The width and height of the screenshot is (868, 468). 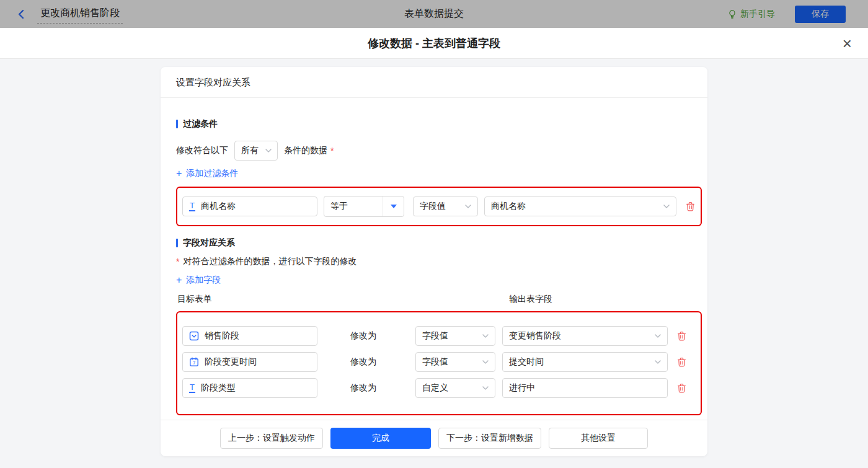 I want to click on delete-filter-row-button, so click(x=691, y=206).